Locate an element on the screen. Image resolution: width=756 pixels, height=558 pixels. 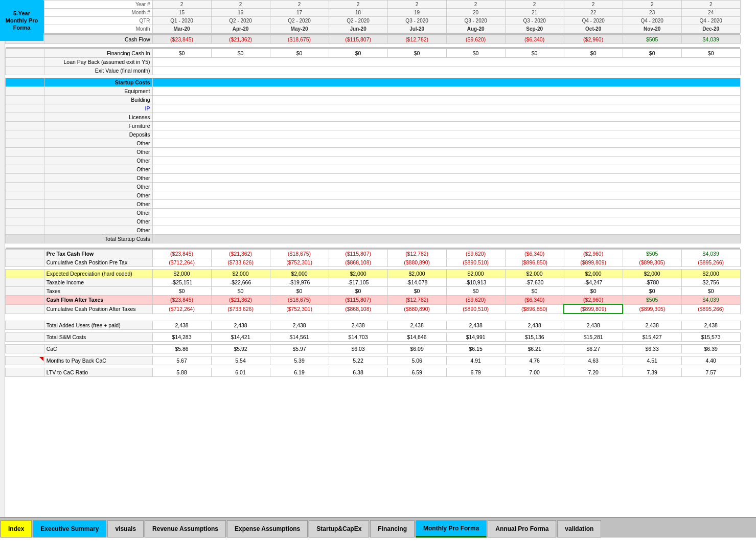
loan-payback-label: Loan Pay Back (assumed exit in Y5) is located at coordinates (98, 62).